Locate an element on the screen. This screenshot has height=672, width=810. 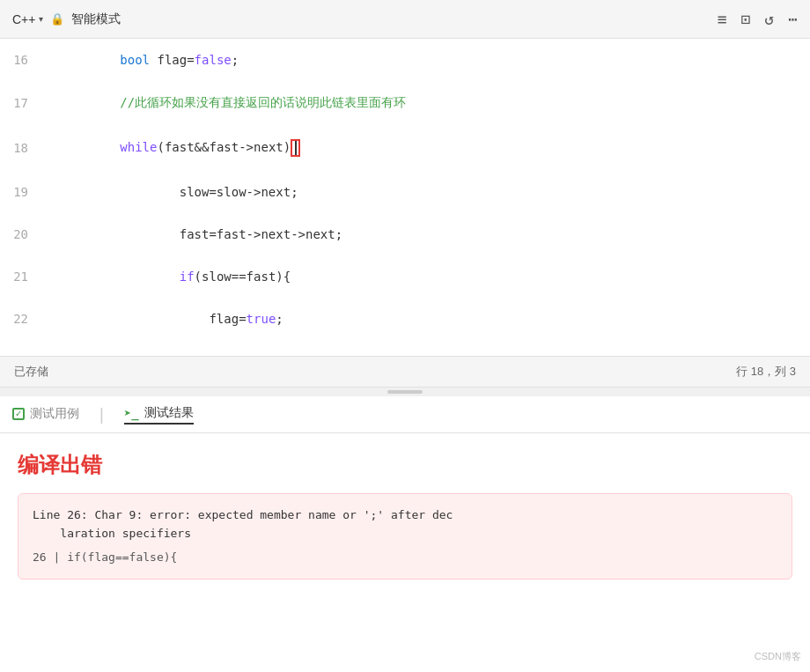
line-number: 16 is located at coordinates (21, 60).